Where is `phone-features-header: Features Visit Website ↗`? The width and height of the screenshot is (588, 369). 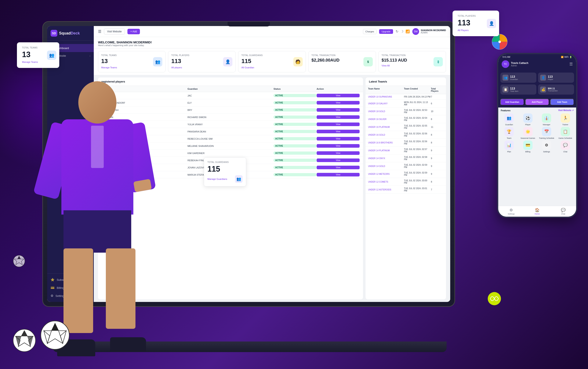
phone-features-header: Features Visit Website ↗ is located at coordinates (537, 110).